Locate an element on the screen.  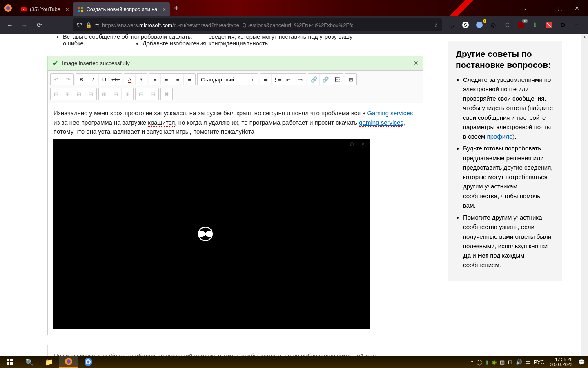
xbox-tray-icon: ◯ is located at coordinates (479, 362).